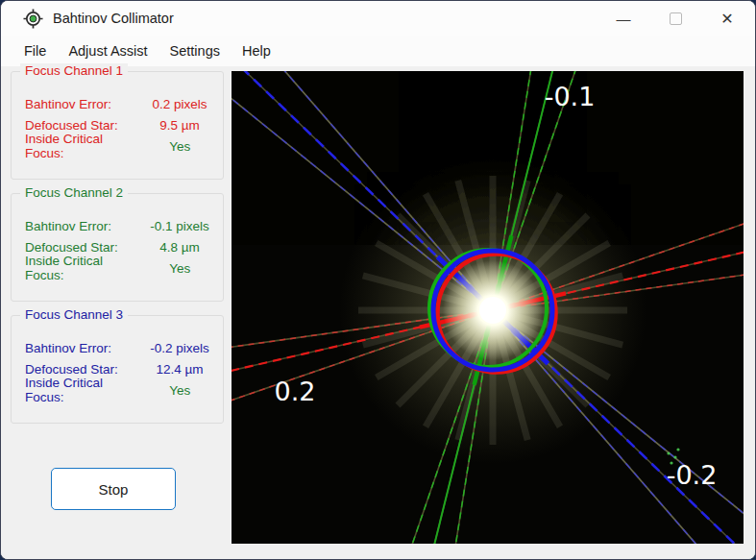 Image resolution: width=756 pixels, height=560 pixels. What do you see at coordinates (113, 489) in the screenshot?
I see `stop-button: Stop` at bounding box center [113, 489].